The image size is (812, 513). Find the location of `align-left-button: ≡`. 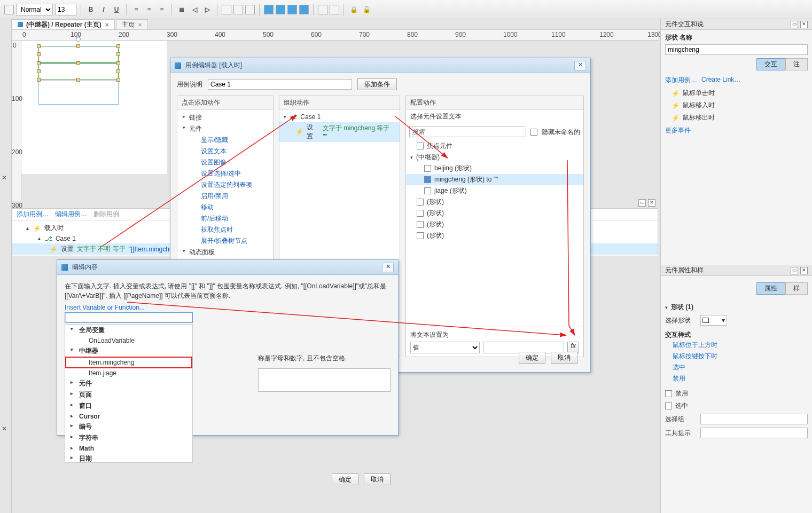

align-left-button: ≡ is located at coordinates (136, 10).